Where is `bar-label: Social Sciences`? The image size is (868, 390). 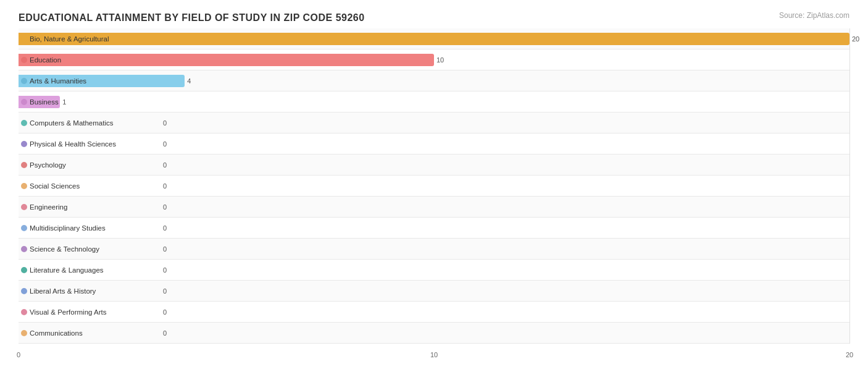 bar-label: Social Sciences is located at coordinates (51, 186).